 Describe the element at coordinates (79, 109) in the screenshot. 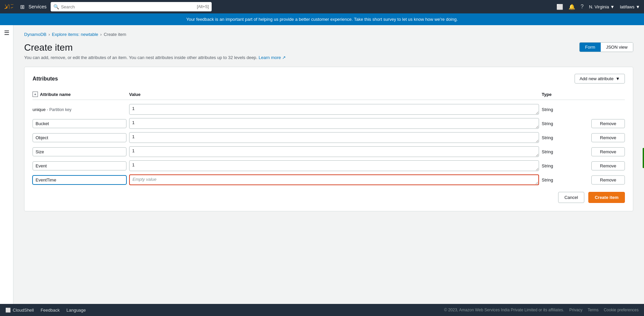

I see `attr-name-unique: unique - Partition key` at that location.